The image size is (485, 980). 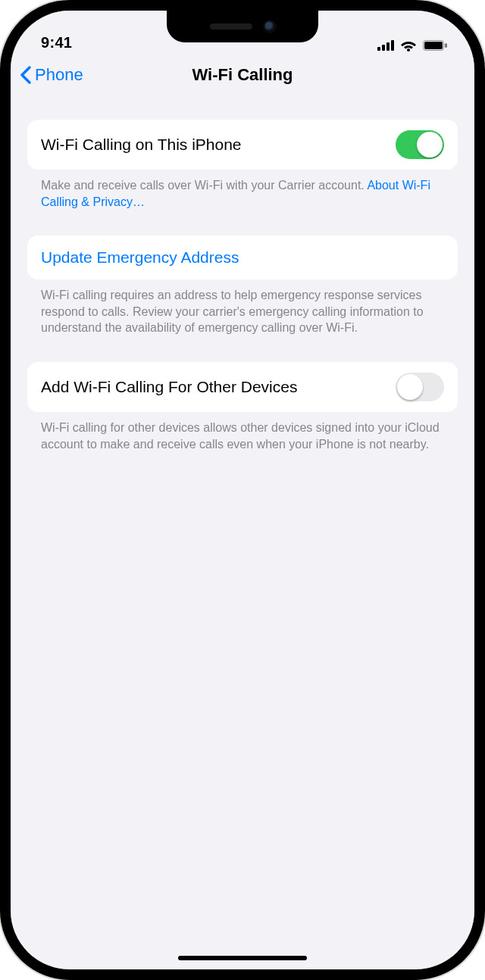 What do you see at coordinates (141, 145) in the screenshot?
I see `cell-label: Wi-Fi Calling on This iPhone` at bounding box center [141, 145].